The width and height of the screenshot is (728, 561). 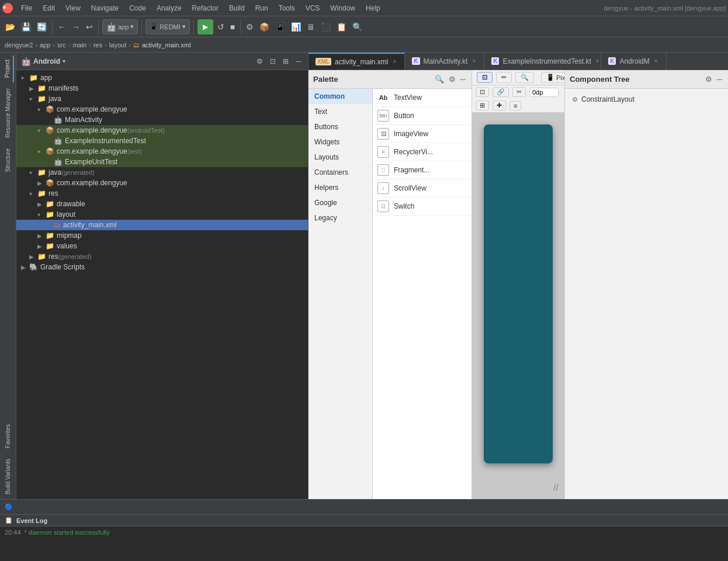 What do you see at coordinates (422, 171) in the screenshot?
I see `palette-item-fragment: □ Fragment...` at bounding box center [422, 171].